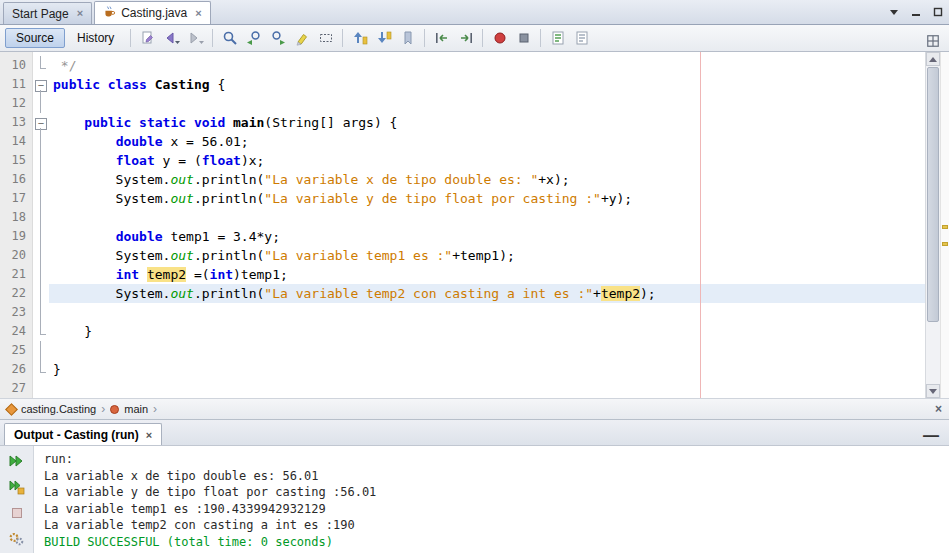 The width and height of the screenshot is (949, 553). I want to click on line-number: 27, so click(16, 388).